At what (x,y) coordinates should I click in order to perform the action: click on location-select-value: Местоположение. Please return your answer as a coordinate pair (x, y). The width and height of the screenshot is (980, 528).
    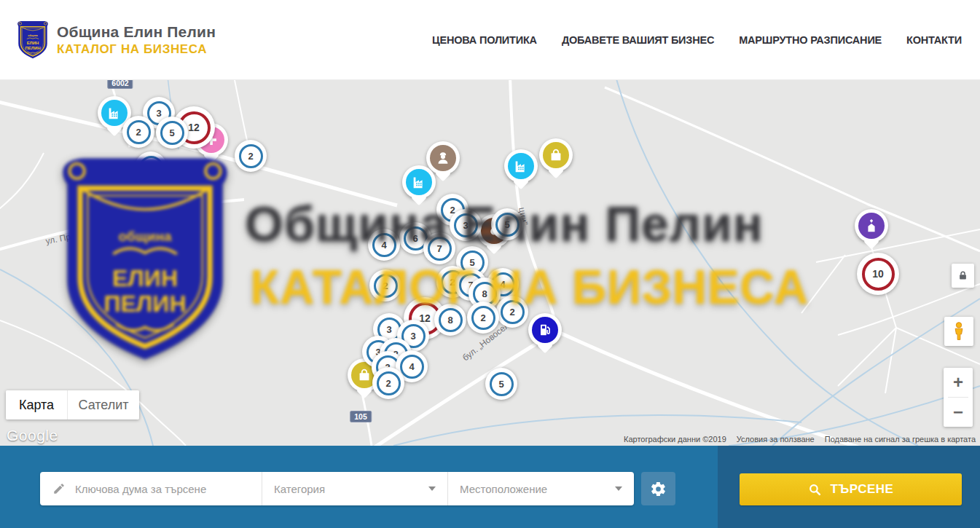
    Looking at the image, I should click on (503, 489).